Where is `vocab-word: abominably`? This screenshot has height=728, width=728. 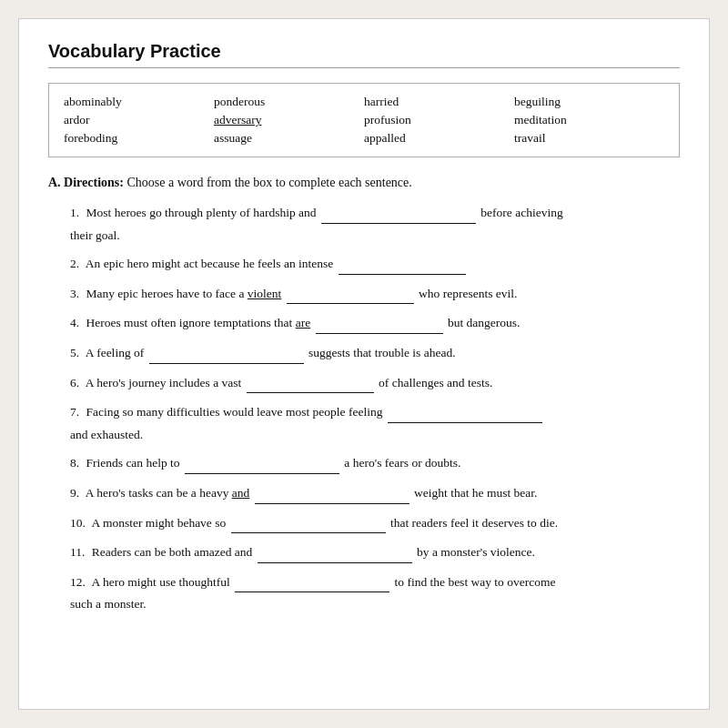 vocab-word: abominably is located at coordinates (138, 102).